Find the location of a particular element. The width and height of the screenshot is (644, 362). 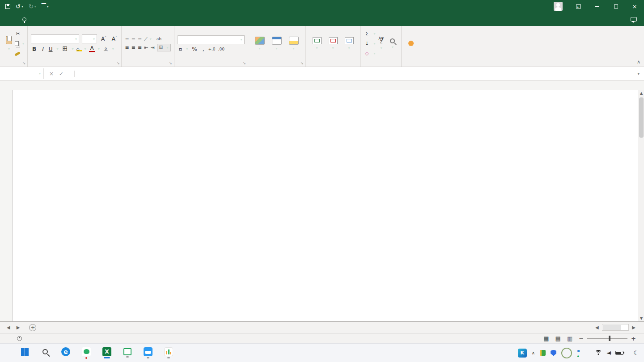

increase-decimal-button: +.0 is located at coordinates (212, 49).